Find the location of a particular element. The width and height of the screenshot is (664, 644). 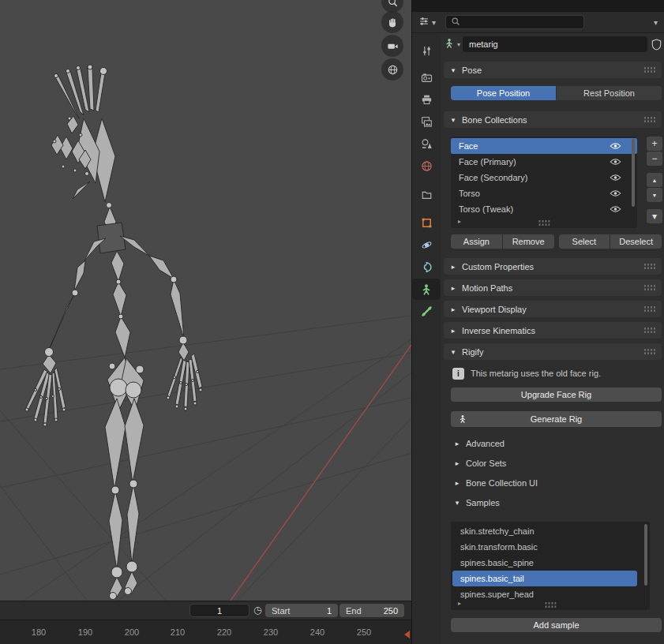

subpanel-title: Advanced is located at coordinates (485, 444).